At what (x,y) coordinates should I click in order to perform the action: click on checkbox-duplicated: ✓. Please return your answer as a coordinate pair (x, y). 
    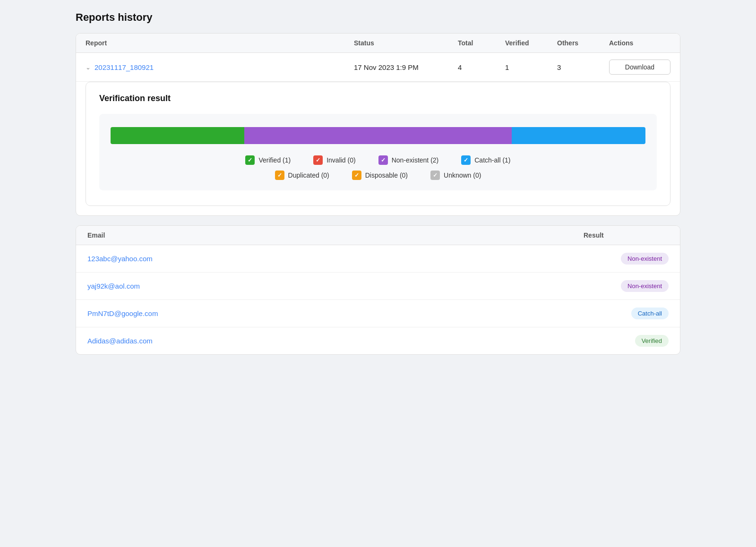
    Looking at the image, I should click on (280, 175).